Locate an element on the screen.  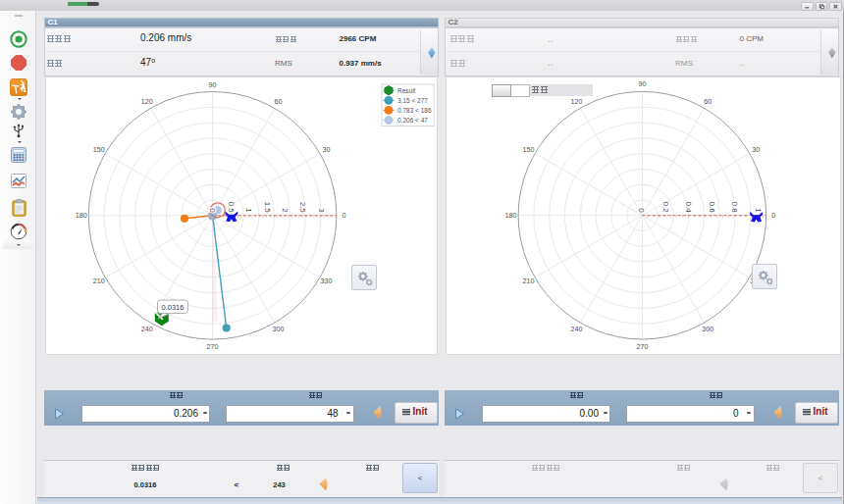
svg-text: 0.4 is located at coordinates (689, 208).